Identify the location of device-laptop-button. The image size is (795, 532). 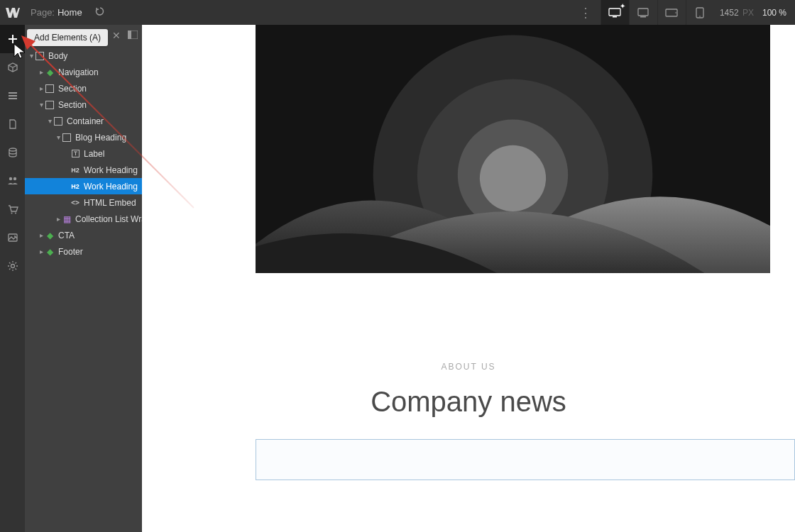
(643, 13).